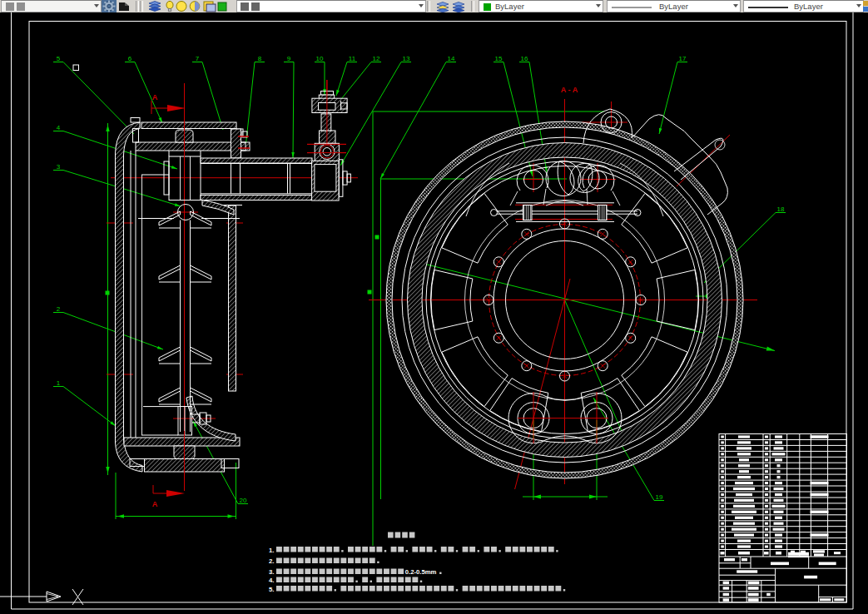 This screenshot has height=614, width=868. I want to click on svg-text: 19, so click(659, 498).